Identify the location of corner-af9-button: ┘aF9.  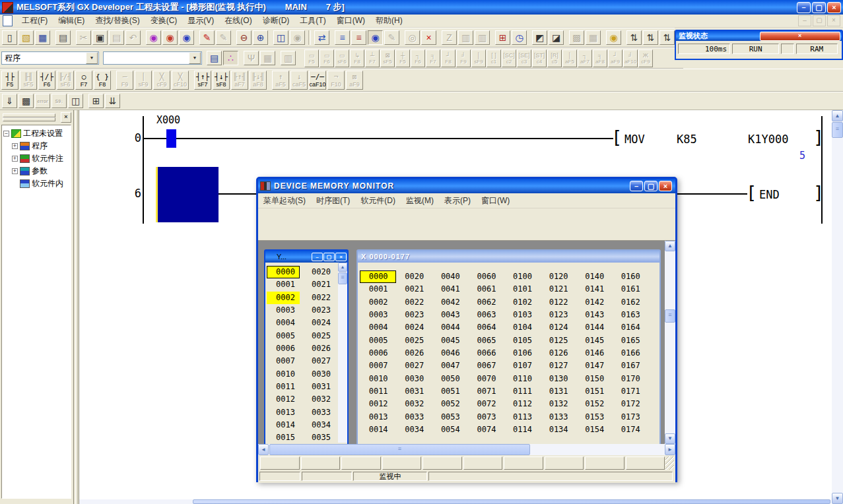
(615, 58).